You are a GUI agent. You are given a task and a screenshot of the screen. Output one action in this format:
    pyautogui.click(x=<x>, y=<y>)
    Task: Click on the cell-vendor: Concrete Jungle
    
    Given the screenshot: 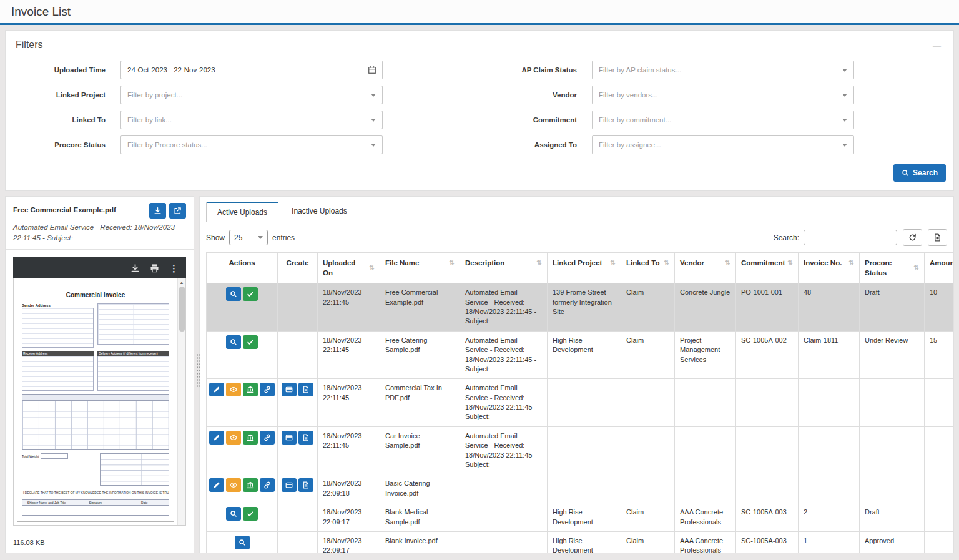 What is the action you would take?
    pyautogui.click(x=706, y=307)
    